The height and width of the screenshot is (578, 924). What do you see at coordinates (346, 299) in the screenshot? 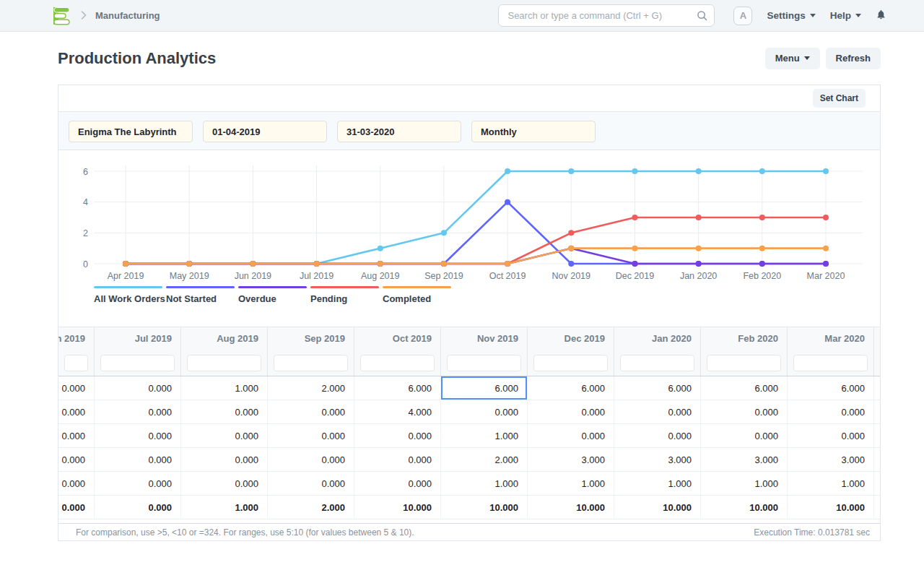
I see `legend-label: Pending` at bounding box center [346, 299].